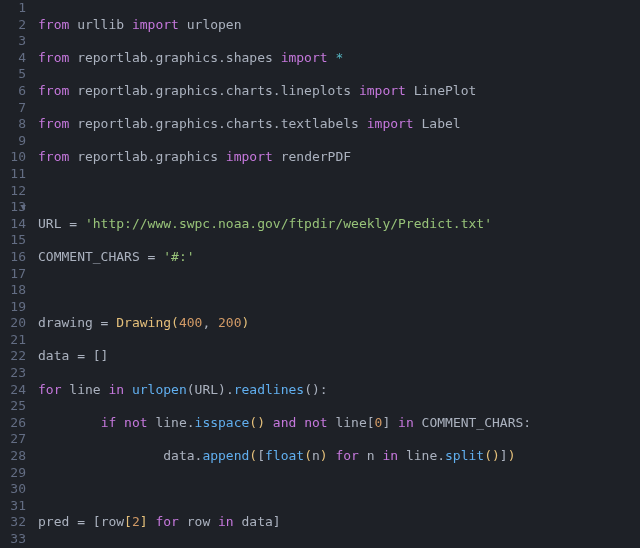  I want to click on code-line: COMMENT_CHARS = '#:', so click(324, 258).